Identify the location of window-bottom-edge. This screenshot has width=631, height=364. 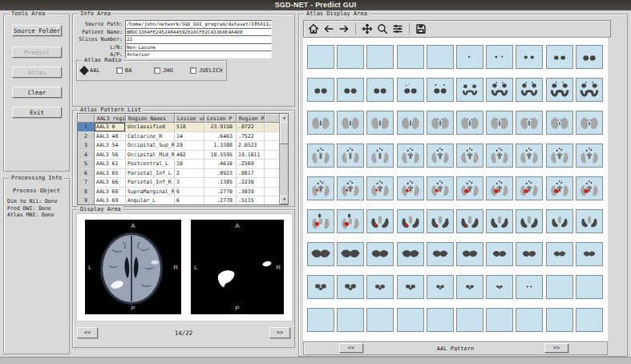
(316, 361).